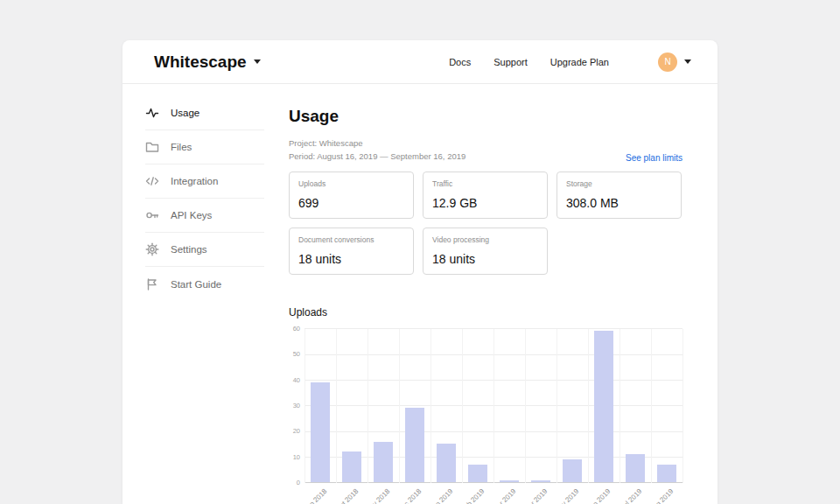  What do you see at coordinates (193, 294) in the screenshot?
I see `sidebar: Usage Files Integration` at bounding box center [193, 294].